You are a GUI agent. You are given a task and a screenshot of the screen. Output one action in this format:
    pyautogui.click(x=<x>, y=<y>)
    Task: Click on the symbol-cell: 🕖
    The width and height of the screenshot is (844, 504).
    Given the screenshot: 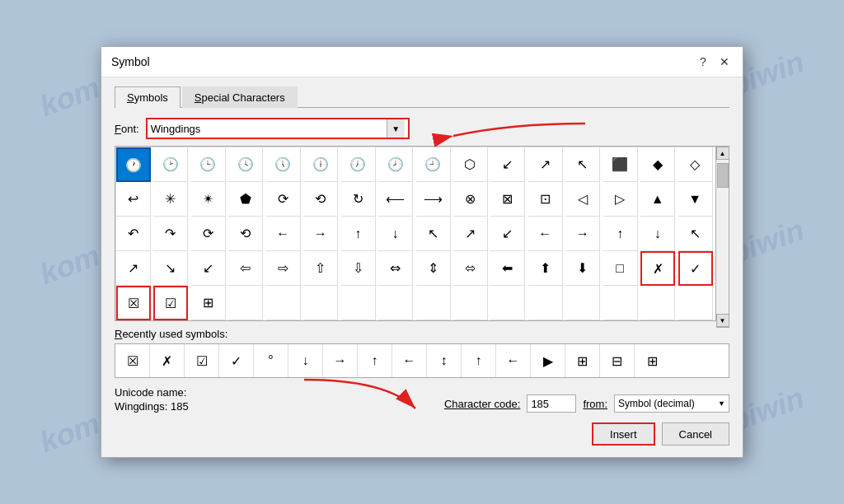 What is the action you would take?
    pyautogui.click(x=359, y=165)
    